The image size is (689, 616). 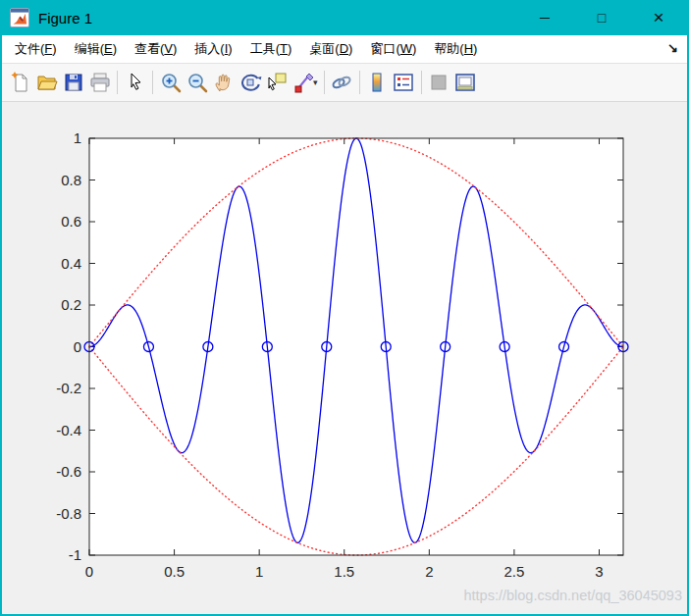 I want to click on rotate-3d-icon, so click(x=250, y=82).